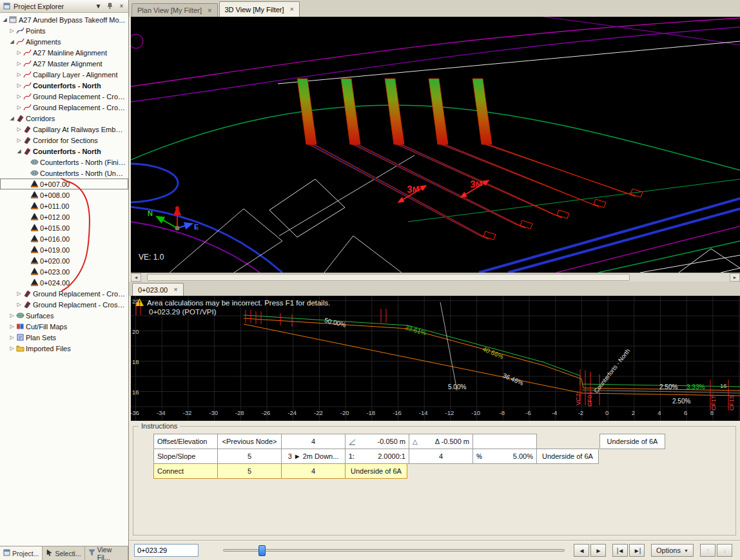 The image size is (740, 560). Describe the element at coordinates (63, 553) in the screenshot. I see `panel-tab-1: Selecti...` at that location.